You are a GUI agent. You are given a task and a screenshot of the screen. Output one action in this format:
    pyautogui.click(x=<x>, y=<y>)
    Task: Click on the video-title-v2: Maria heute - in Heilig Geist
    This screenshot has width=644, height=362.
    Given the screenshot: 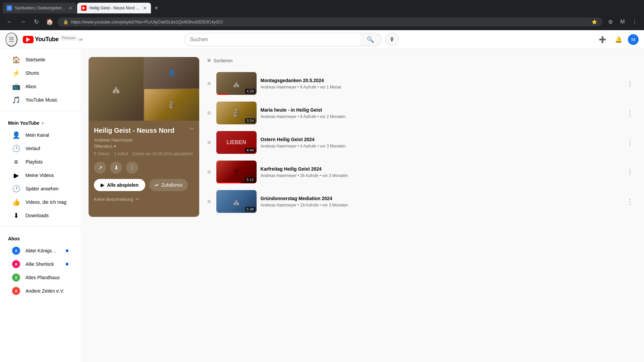 What is the action you would take?
    pyautogui.click(x=440, y=110)
    